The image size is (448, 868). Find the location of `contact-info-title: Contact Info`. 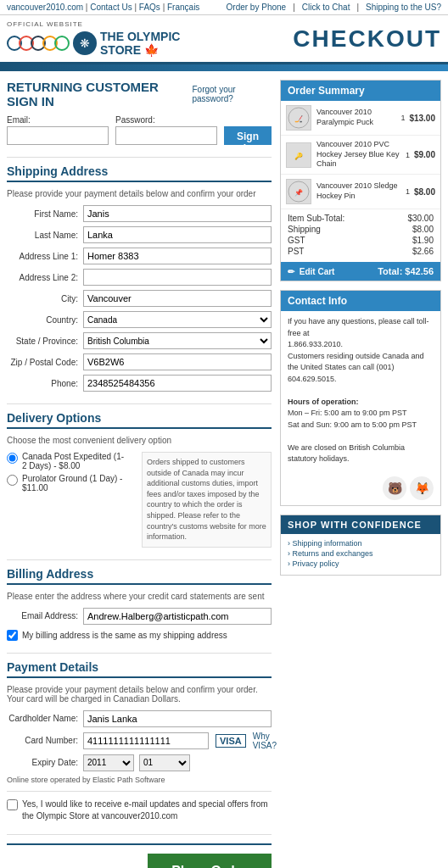

contact-info-title: Contact Info is located at coordinates (361, 301).